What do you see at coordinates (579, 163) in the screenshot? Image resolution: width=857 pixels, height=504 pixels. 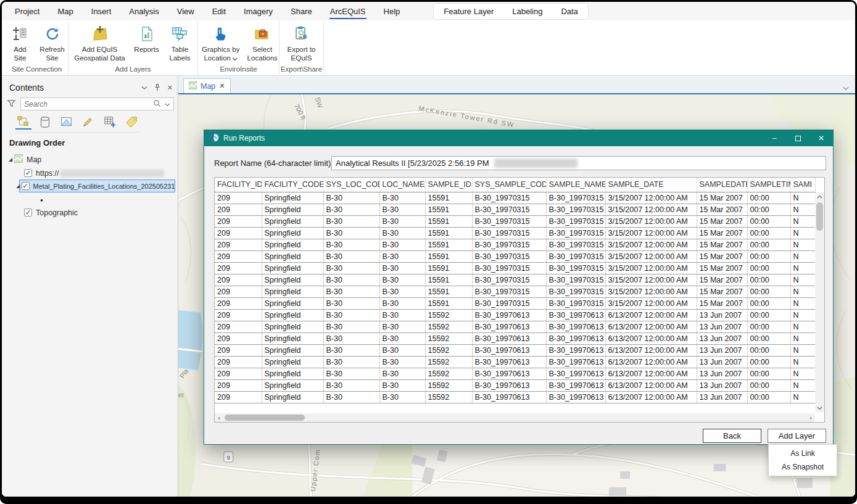 I see `report-name-input: Analytical Results II [5/23/2025 2:56:19…` at bounding box center [579, 163].